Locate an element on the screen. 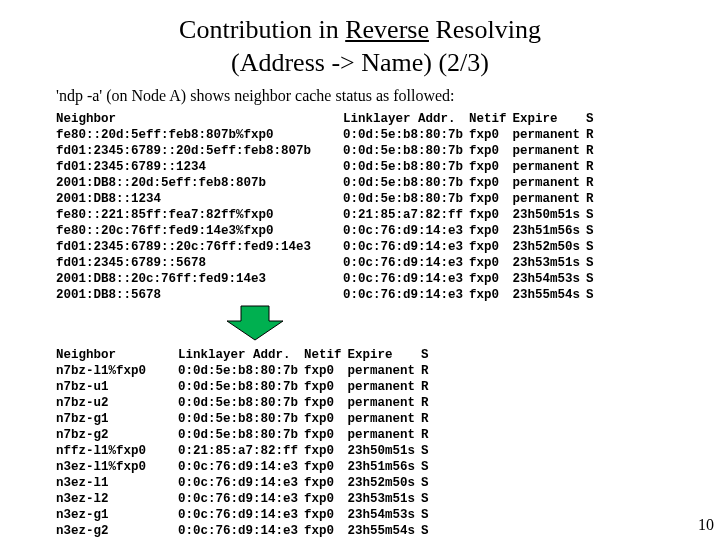 This screenshot has width=720, height=540. table-row: 2001:DB8::20d:5eff:feb8:807b0:0d:5e:b8:8… is located at coordinates (328, 183).